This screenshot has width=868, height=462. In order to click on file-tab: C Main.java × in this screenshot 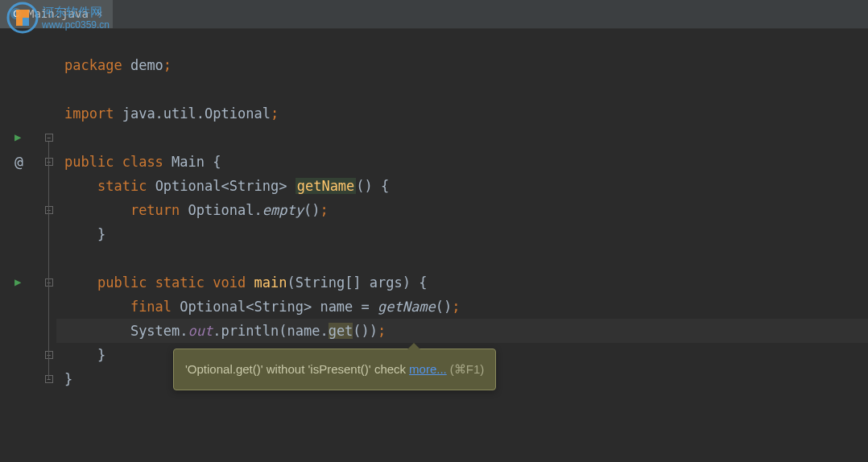, I will do `click(56, 14)`.